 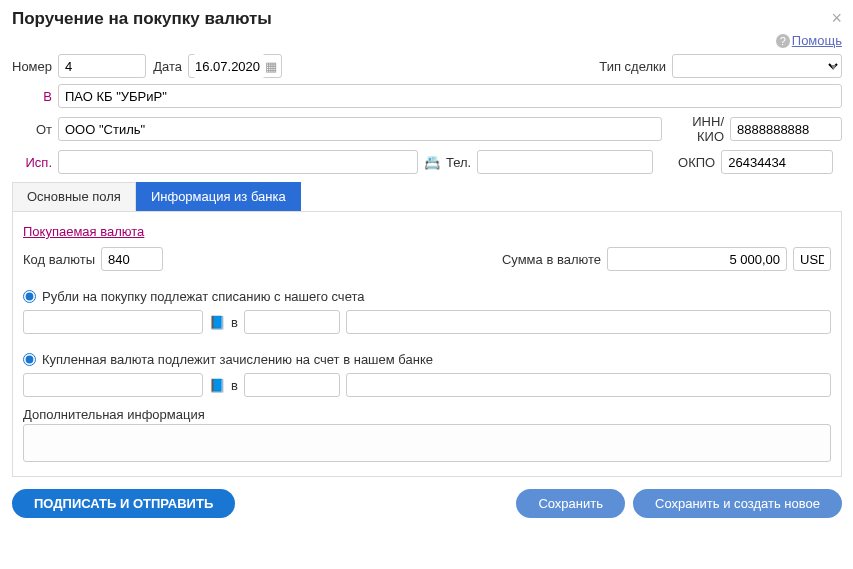 I want to click on amount-label: Сумма в валюте, so click(x=552, y=260).